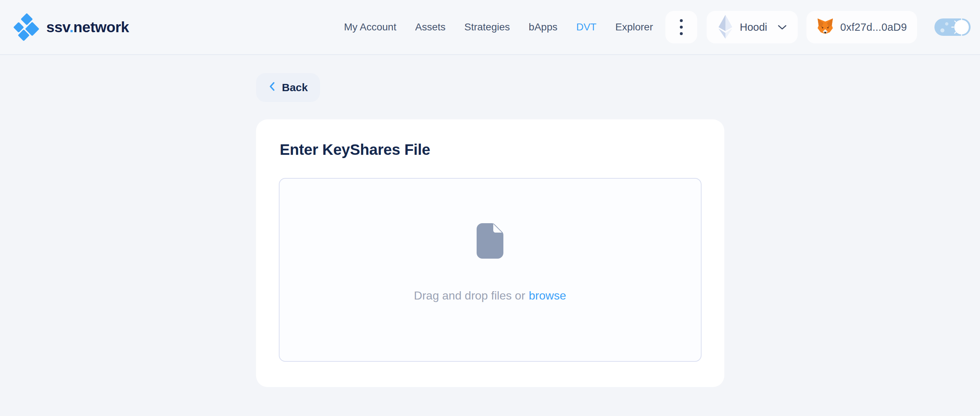 The width and height of the screenshot is (980, 416). Describe the element at coordinates (295, 88) in the screenshot. I see `back-button-label: Back` at that location.